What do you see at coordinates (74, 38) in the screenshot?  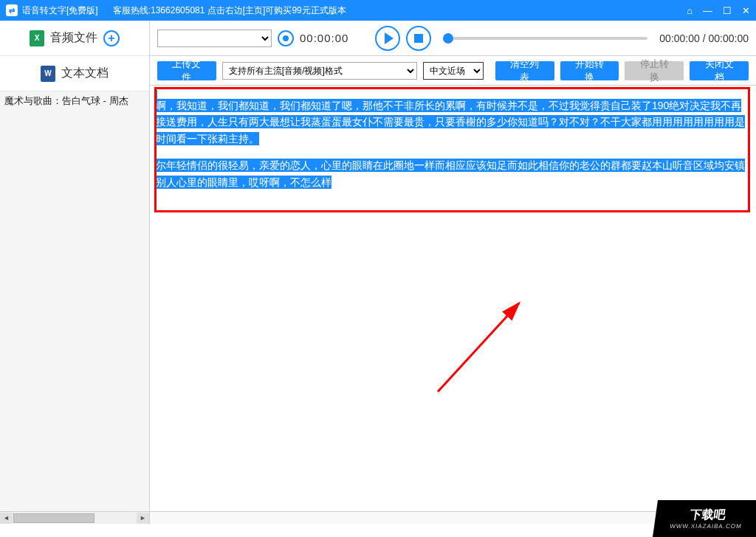 I see `audio-label: 音频文件` at bounding box center [74, 38].